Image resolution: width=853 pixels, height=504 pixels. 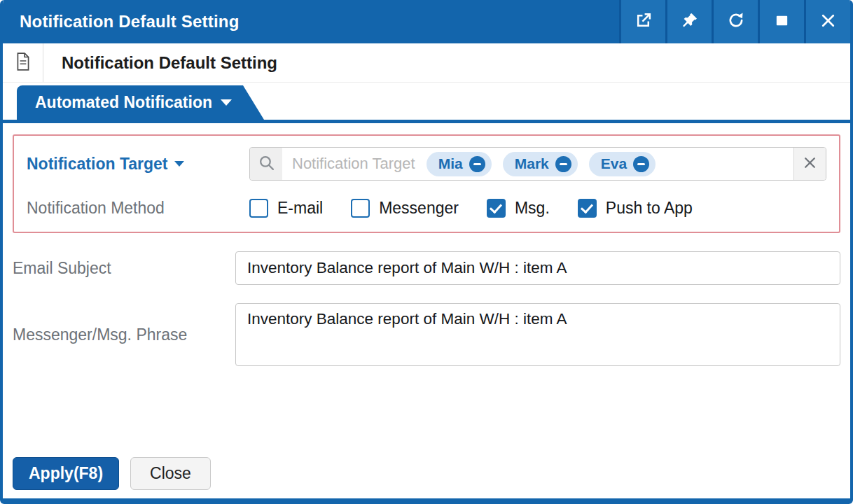 What do you see at coordinates (419, 209) in the screenshot?
I see `checkbox-label: Messenger` at bounding box center [419, 209].